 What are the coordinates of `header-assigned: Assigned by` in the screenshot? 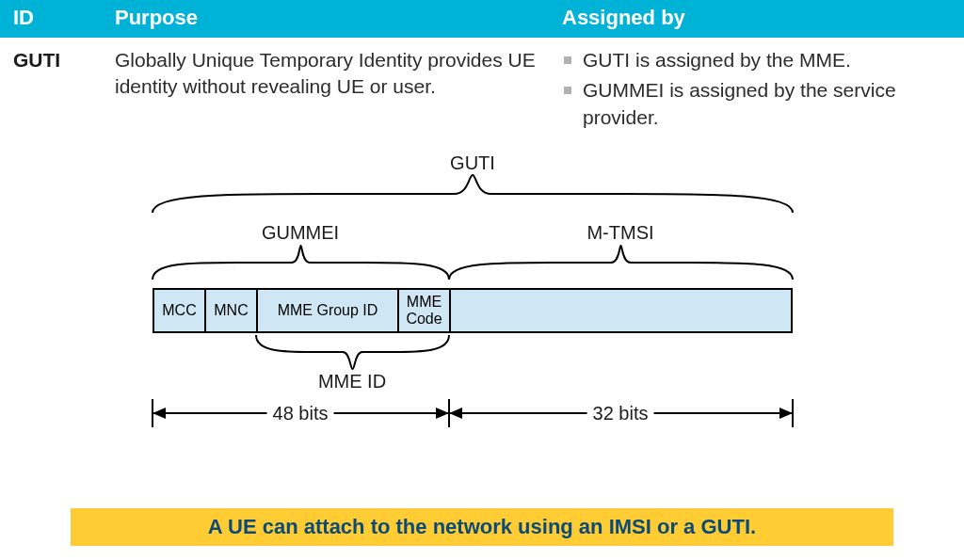 It's located at (757, 19).